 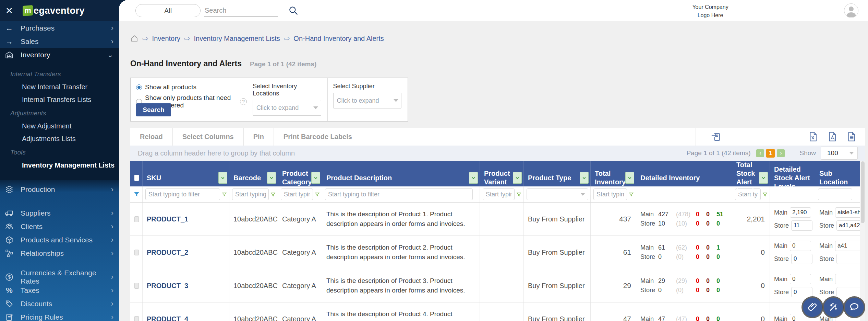 What do you see at coordinates (136, 178) in the screenshot?
I see `select-all-checkbox` at bounding box center [136, 178].